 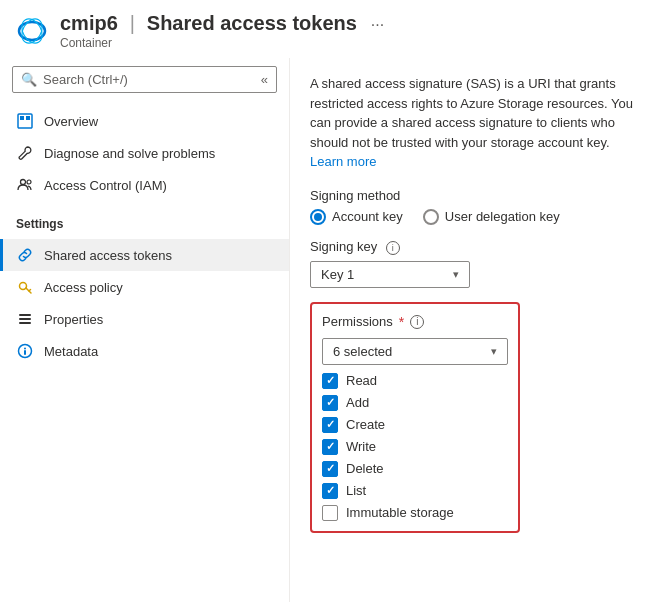 What do you see at coordinates (415, 381) in the screenshot?
I see `checkbox-item-read: Read` at bounding box center [415, 381].